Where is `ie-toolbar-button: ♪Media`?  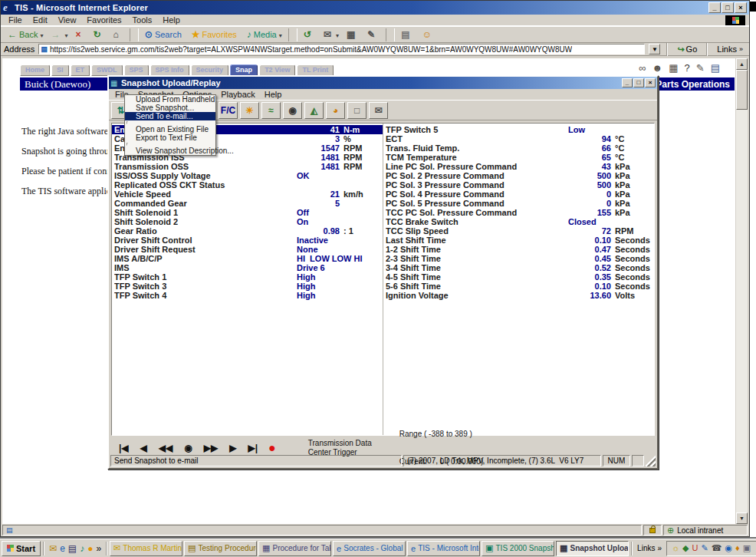
ie-toolbar-button: ♪Media is located at coordinates (265, 35).